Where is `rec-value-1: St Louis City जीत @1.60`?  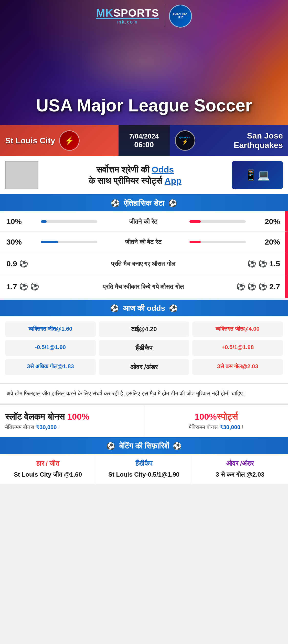 rec-value-1: St Louis City जीत @1.60 is located at coordinates (48, 475).